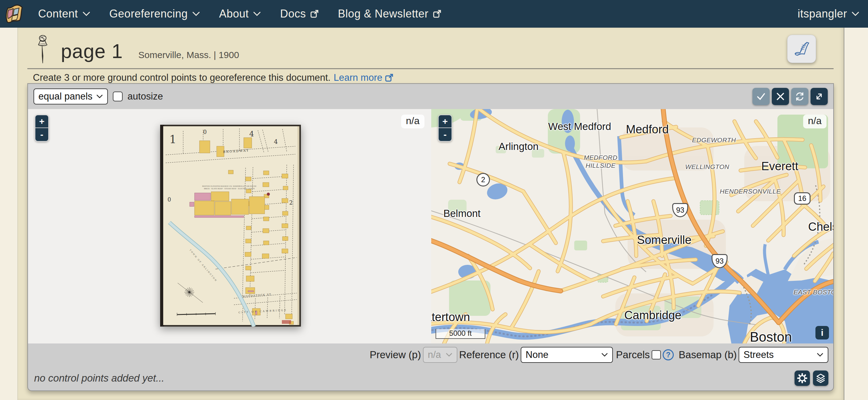 The height and width of the screenshot is (400, 868). Describe the element at coordinates (819, 96) in the screenshot. I see `fullscreen-button` at that location.